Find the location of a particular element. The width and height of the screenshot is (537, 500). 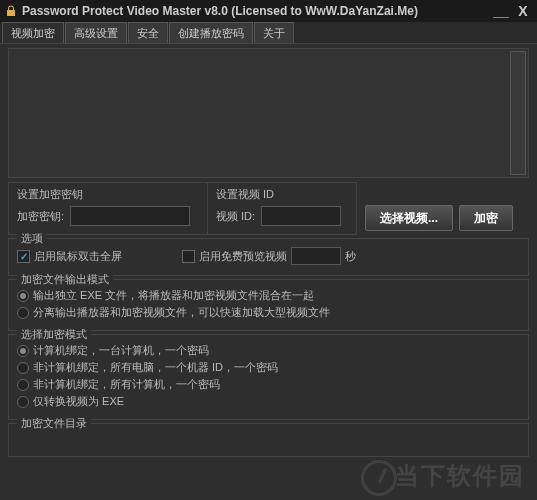

options-section: 选项 启用鼠标双击全屏 启用免费预览视频 秒 is located at coordinates (268, 257).